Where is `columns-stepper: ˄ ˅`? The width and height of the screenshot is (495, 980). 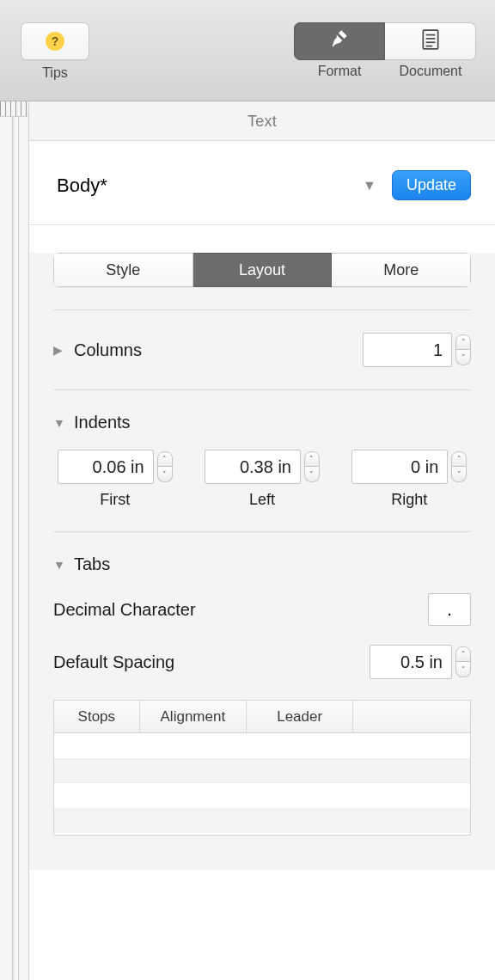 columns-stepper: ˄ ˅ is located at coordinates (463, 350).